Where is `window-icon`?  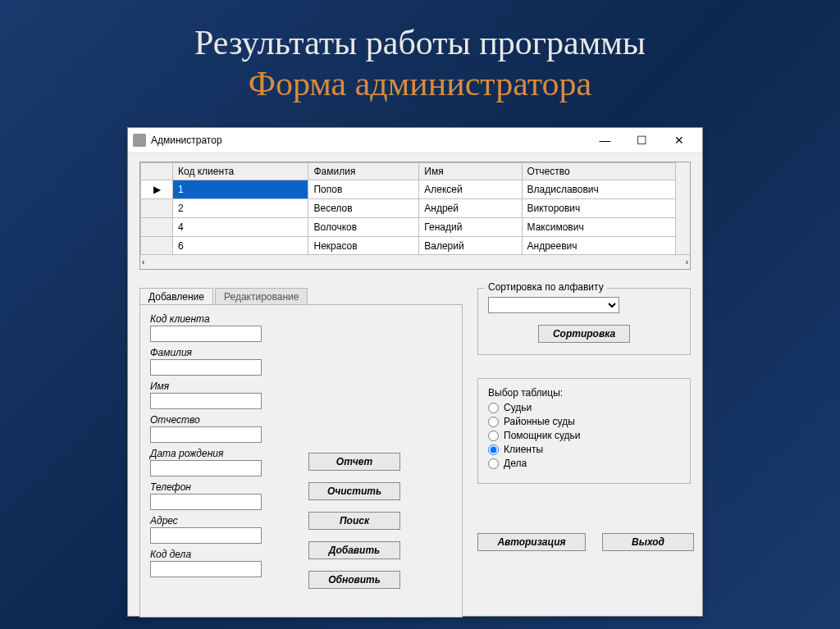
window-icon is located at coordinates (139, 140).